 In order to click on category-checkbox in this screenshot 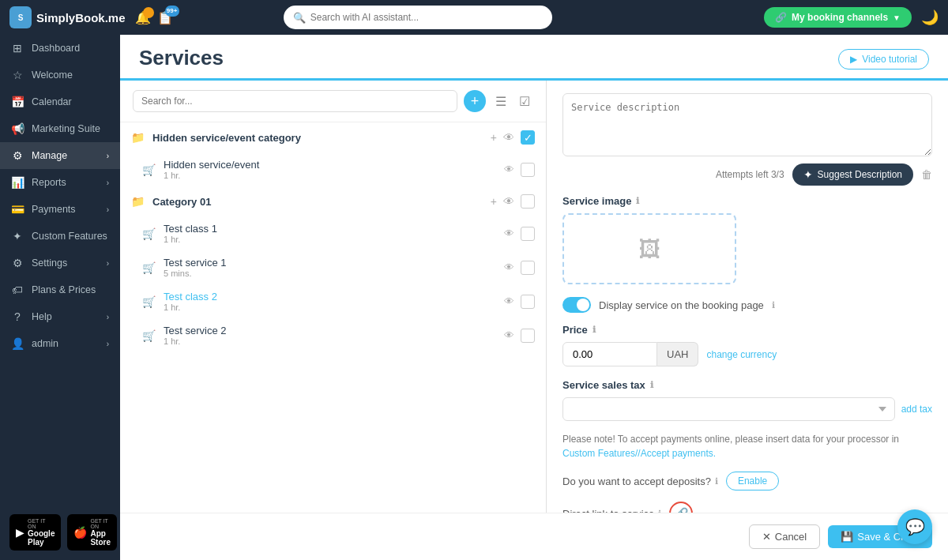, I will do `click(528, 201)`.